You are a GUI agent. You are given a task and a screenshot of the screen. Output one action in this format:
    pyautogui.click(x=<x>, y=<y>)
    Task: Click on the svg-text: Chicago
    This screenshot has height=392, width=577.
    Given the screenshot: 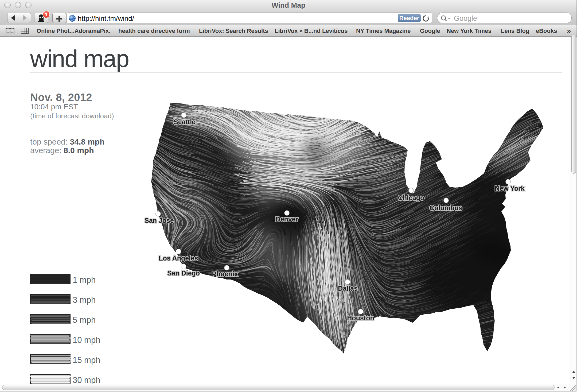 What is the action you would take?
    pyautogui.click(x=411, y=198)
    